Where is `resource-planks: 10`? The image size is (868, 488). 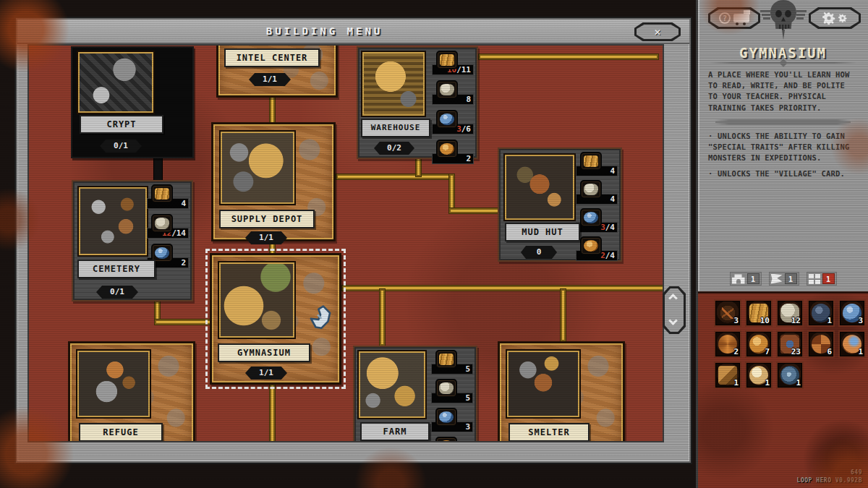 resource-planks: 10 is located at coordinates (759, 313).